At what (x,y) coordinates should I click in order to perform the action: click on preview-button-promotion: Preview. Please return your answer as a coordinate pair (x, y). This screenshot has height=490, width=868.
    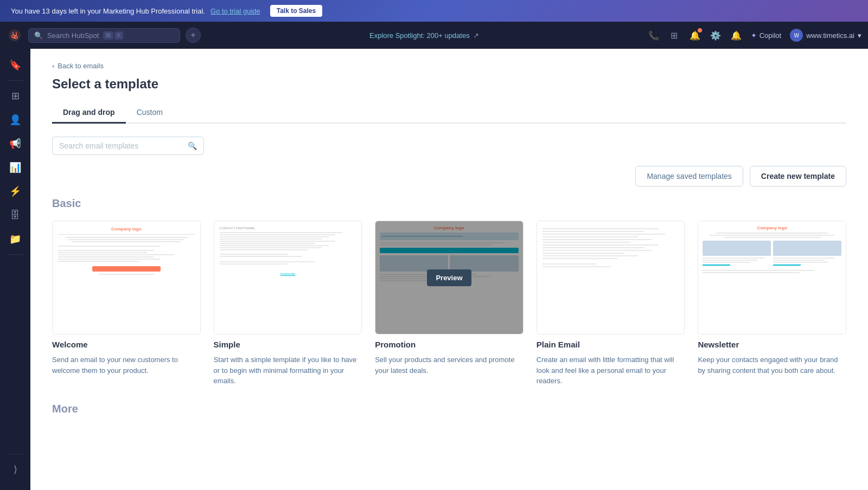
    Looking at the image, I should click on (449, 278).